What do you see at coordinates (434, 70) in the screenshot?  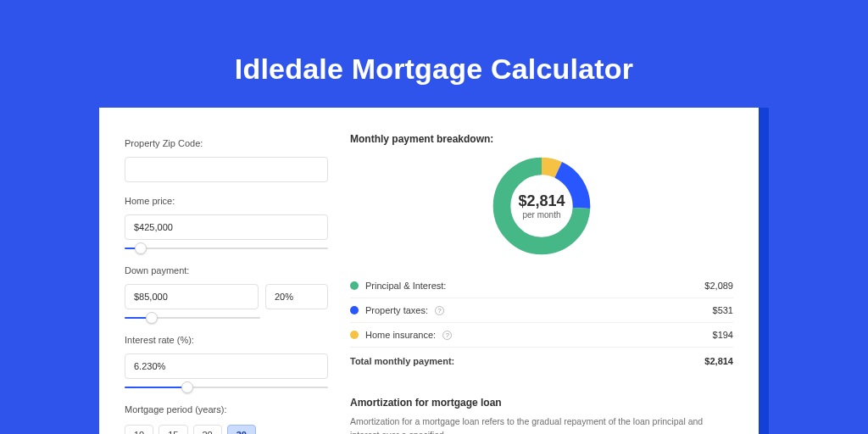 I see `page-title: Idledale Mortgage Calculator` at bounding box center [434, 70].